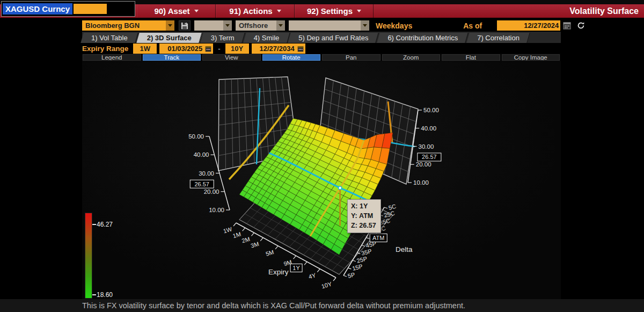 The width and height of the screenshot is (644, 312). I want to click on tab-7-correlation: 7) Correlation, so click(498, 38).